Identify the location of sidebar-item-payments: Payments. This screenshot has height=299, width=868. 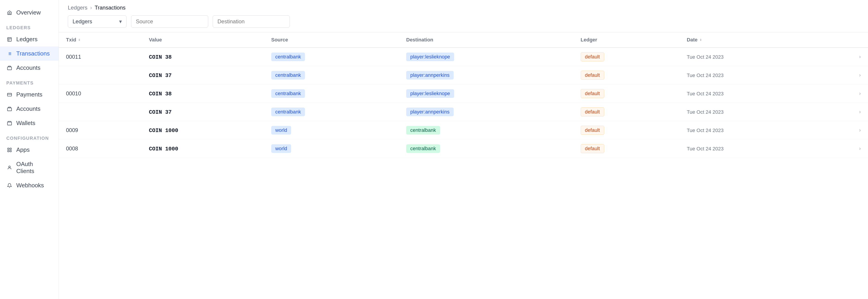
(29, 94).